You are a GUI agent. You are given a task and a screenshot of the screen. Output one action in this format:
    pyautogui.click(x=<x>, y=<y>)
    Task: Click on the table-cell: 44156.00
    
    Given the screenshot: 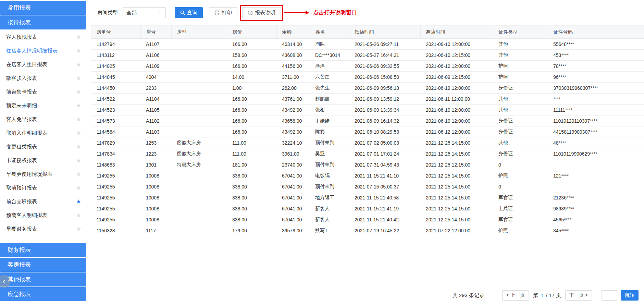 What is the action you would take?
    pyautogui.click(x=293, y=66)
    